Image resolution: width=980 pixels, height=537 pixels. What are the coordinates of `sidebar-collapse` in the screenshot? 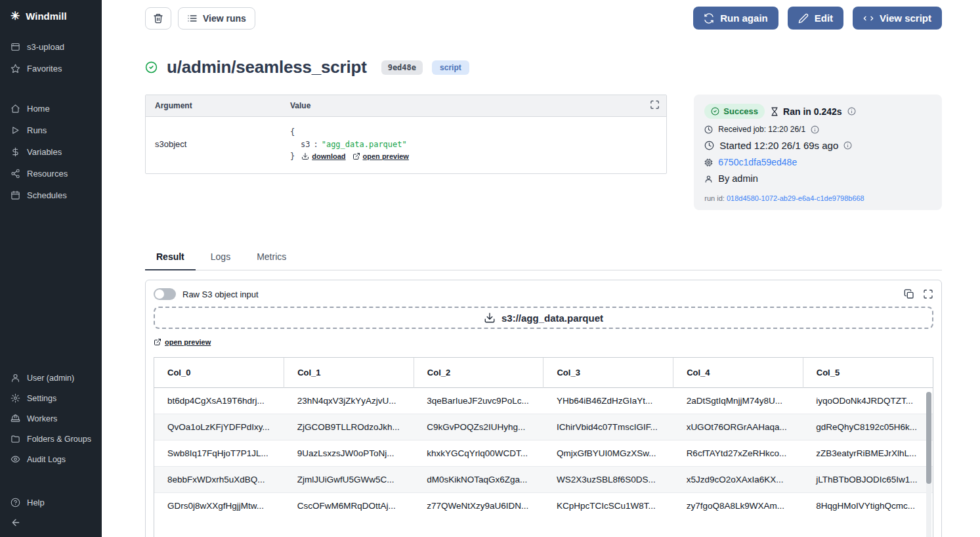 It's located at (51, 525).